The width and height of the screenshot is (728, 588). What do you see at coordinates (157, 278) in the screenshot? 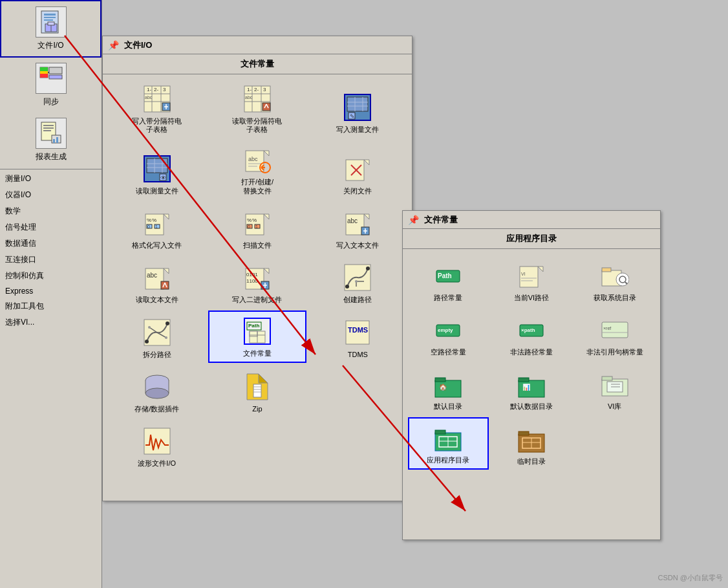
I see `read-text-icon: abc` at bounding box center [157, 278].